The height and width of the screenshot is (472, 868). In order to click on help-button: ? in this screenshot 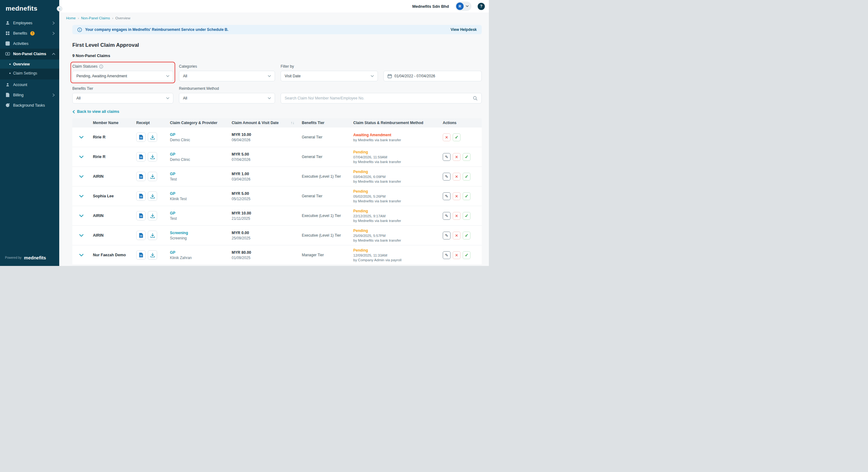, I will do `click(481, 6)`.